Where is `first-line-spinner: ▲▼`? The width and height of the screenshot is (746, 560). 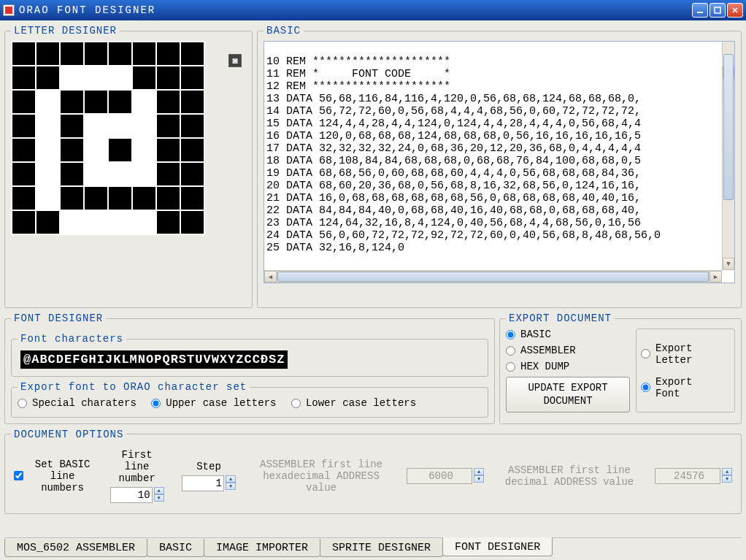 first-line-spinner: ▲▼ is located at coordinates (159, 495).